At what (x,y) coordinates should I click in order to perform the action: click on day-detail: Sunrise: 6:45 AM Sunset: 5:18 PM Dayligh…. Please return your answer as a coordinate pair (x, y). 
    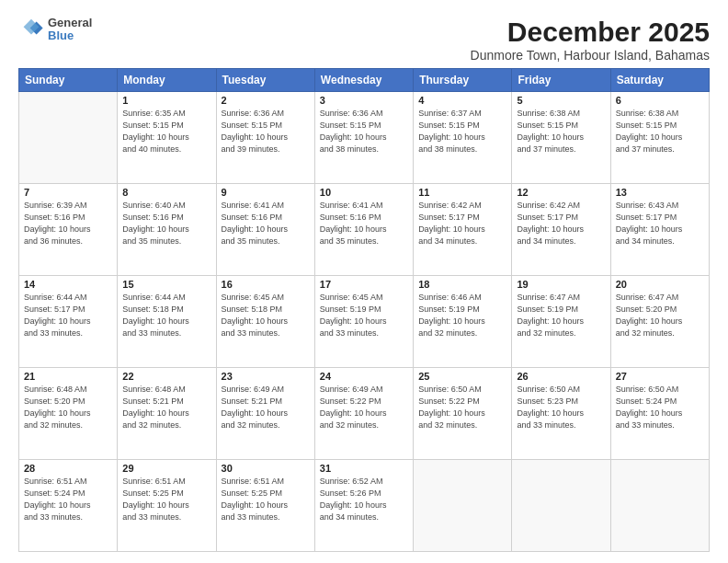
    Looking at the image, I should click on (266, 316).